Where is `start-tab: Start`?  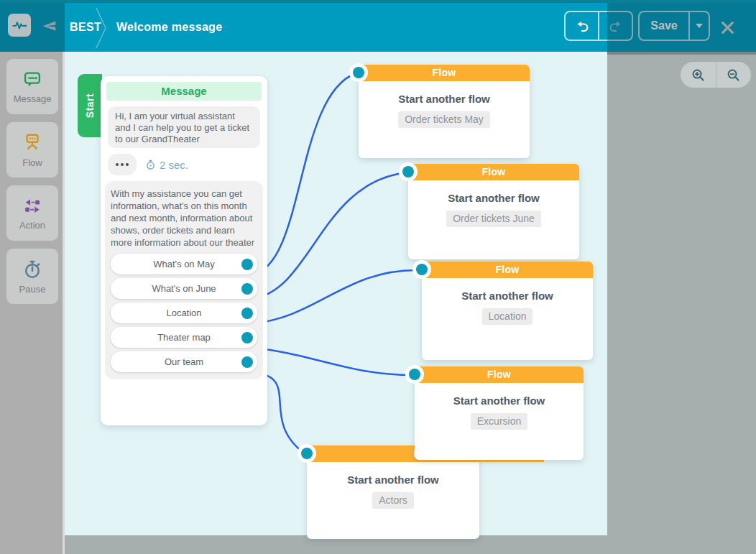 start-tab: Start is located at coordinates (90, 106).